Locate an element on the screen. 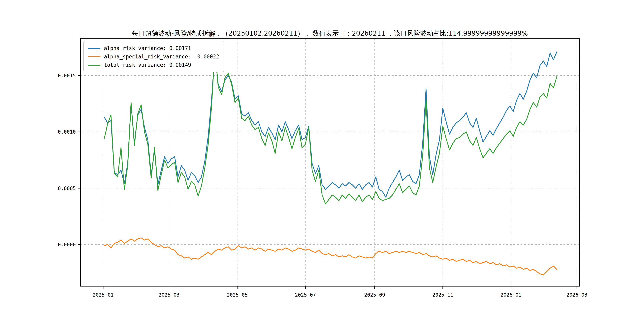  legend-label: total_risk_variance: 0.00149 is located at coordinates (148, 65).